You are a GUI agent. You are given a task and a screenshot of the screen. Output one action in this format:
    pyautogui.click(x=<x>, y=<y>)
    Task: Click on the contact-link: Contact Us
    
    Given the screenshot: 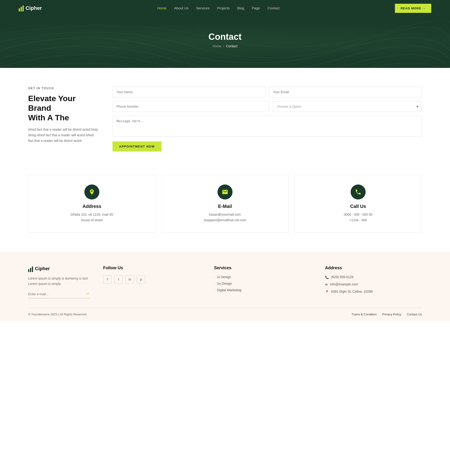 What is the action you would take?
    pyautogui.click(x=414, y=314)
    